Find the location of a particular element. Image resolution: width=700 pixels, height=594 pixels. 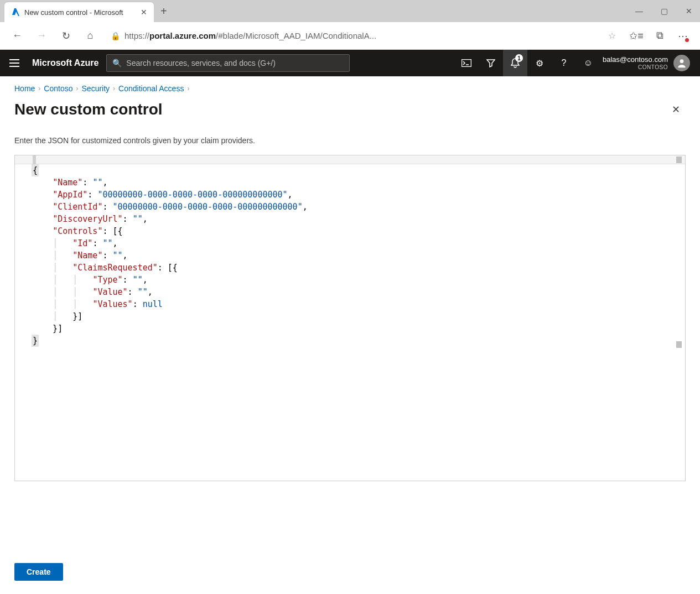

search-icon: 🔍 is located at coordinates (117, 63).